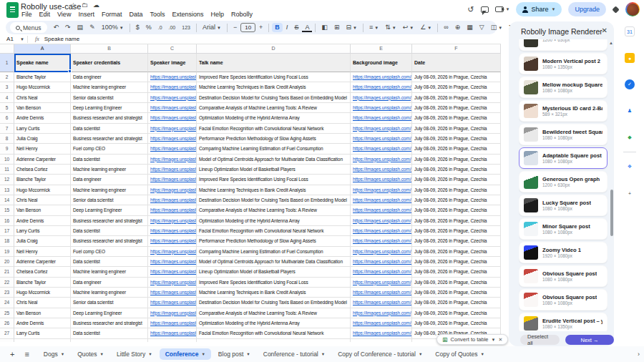 The image size is (644, 362). I want to click on upgrade-button: Upgrade, so click(587, 9).